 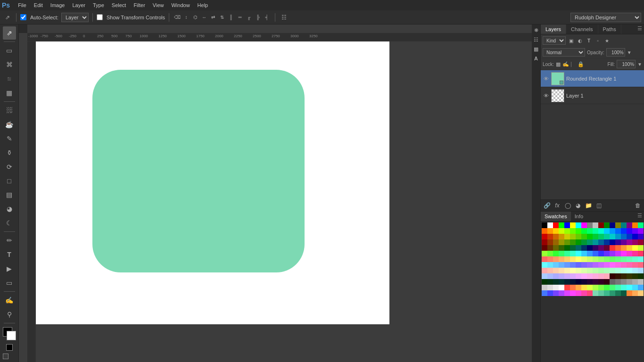 I want to click on align-center-v-btn: ⇄, so click(x=213, y=17).